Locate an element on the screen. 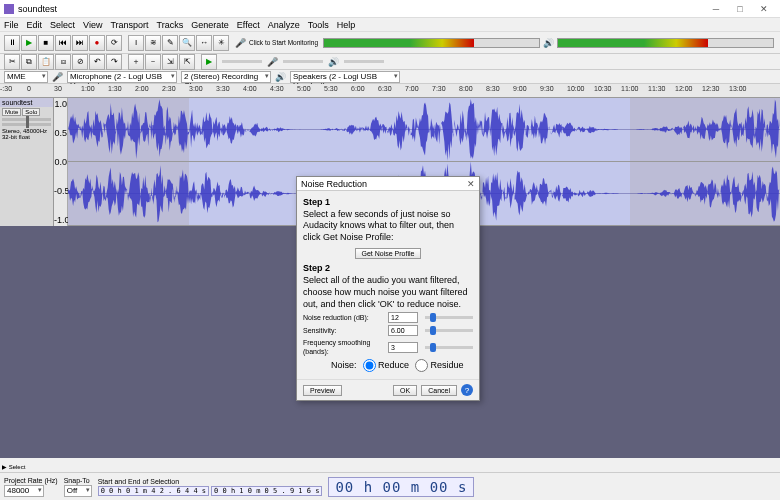  freq-smoothing-input is located at coordinates (403, 348).